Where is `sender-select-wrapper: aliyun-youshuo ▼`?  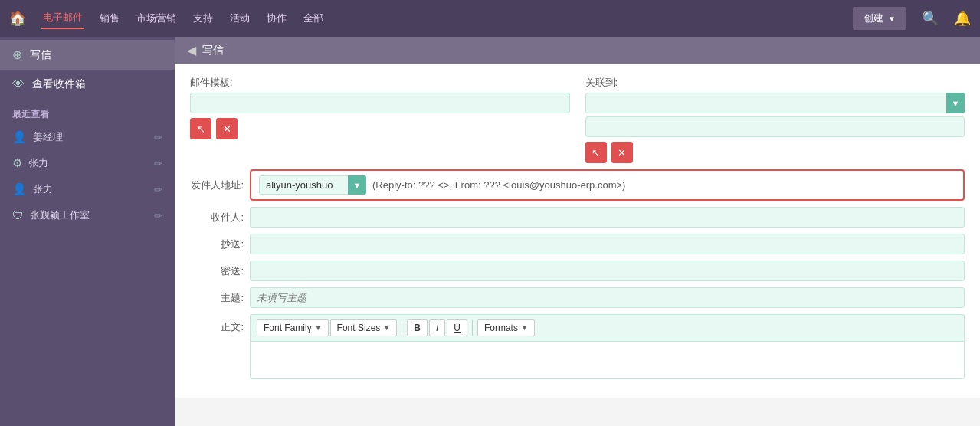 sender-select-wrapper: aliyun-youshuo ▼ is located at coordinates (313, 185).